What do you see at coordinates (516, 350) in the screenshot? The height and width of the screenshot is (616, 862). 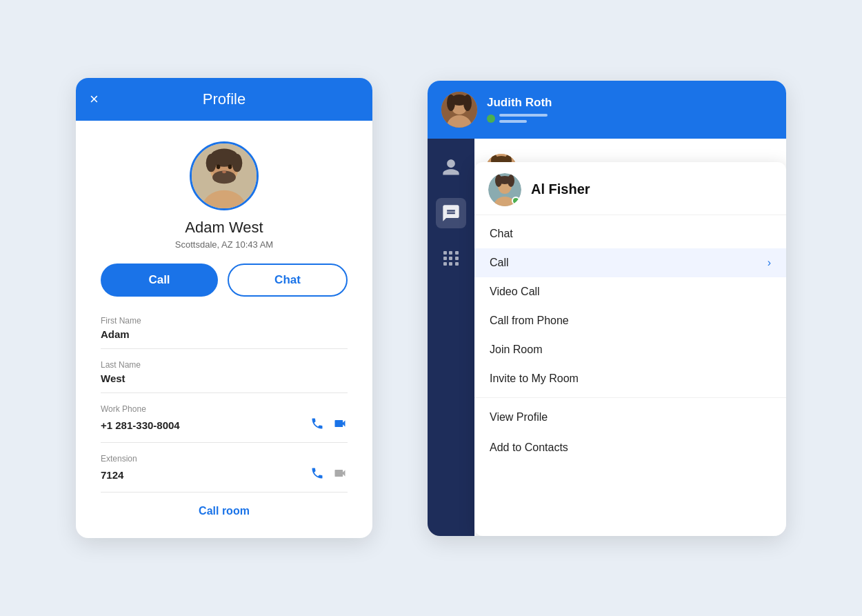 I see `context-menu-label-joinroom: Join Room` at bounding box center [516, 350].